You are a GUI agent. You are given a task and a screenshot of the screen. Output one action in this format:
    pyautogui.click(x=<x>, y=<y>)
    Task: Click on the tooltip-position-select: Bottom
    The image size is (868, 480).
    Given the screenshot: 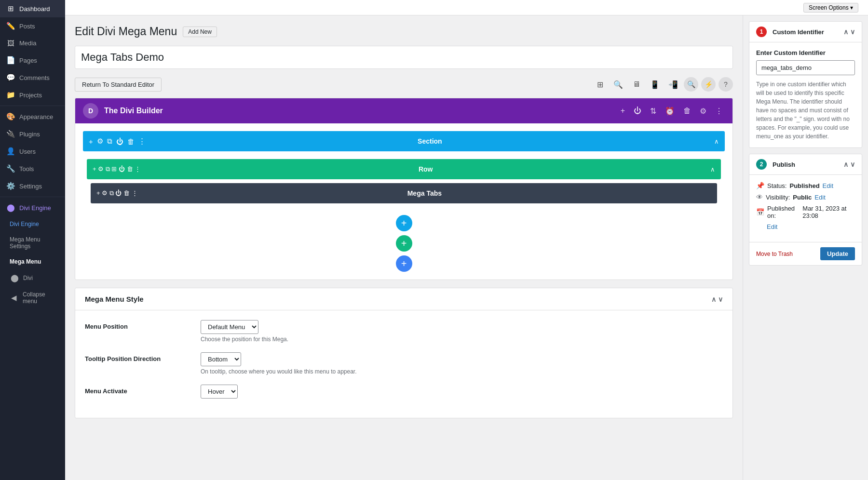 What is the action you would take?
    pyautogui.click(x=221, y=360)
    